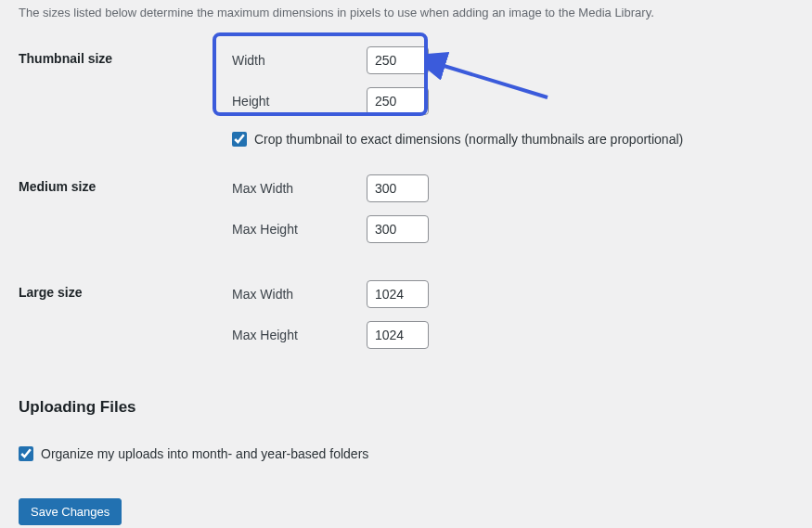 The image size is (812, 528). Describe the element at coordinates (509, 188) in the screenshot. I see `medium-max-width-row: Max Width` at that location.